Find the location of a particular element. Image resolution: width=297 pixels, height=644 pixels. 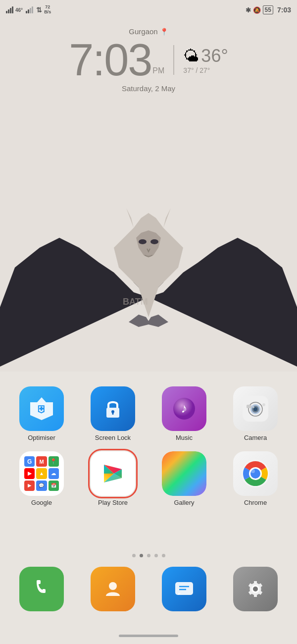

location-label: Gurgaon 📍 is located at coordinates (148, 32).